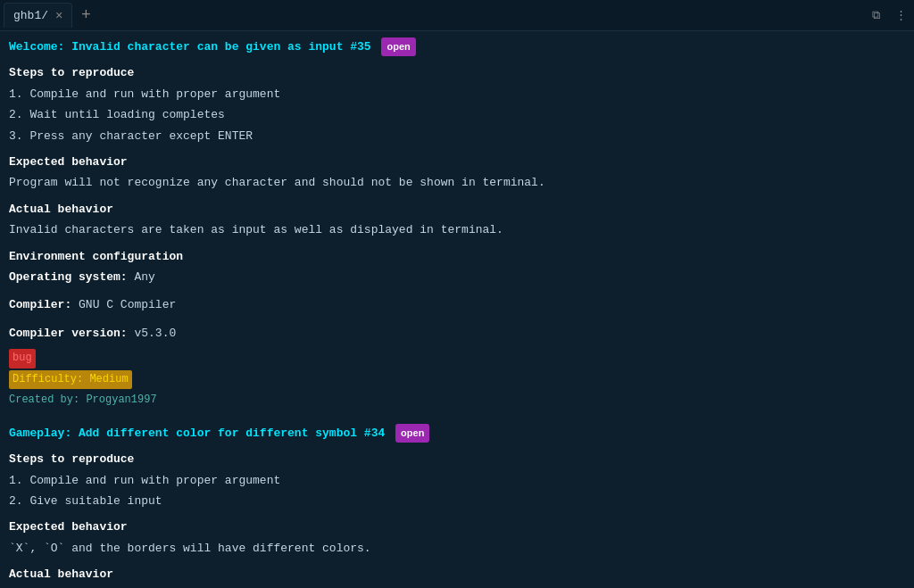  What do you see at coordinates (37, 15) in the screenshot?
I see `tab-ghb1: ghb1/ ×` at bounding box center [37, 15].